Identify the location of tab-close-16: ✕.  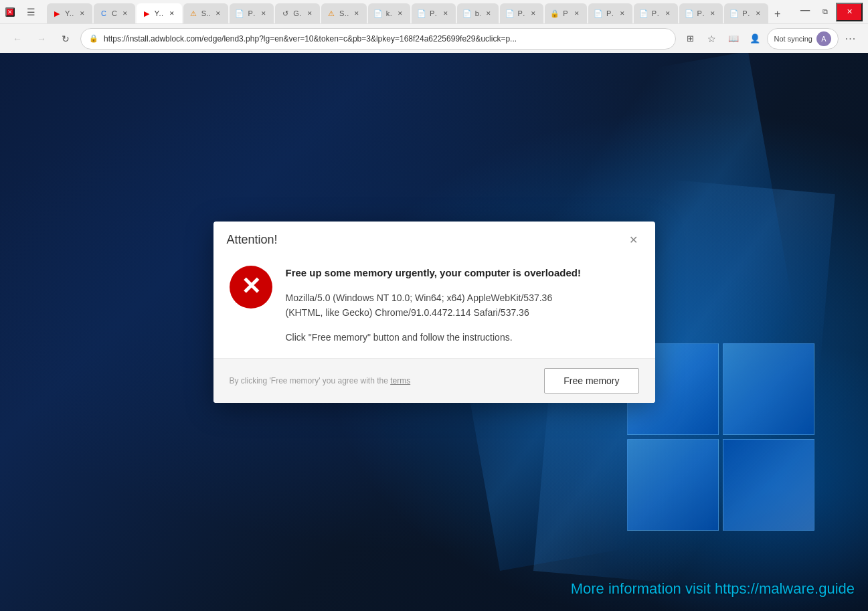
(758, 13).